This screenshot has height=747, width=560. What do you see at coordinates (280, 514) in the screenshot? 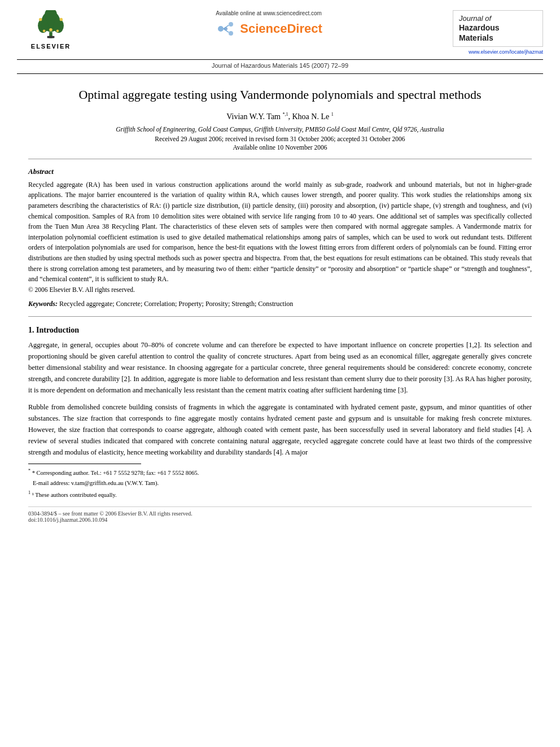
I see `doi-line: 0304-3894/$ – see front matter © 2006 El…` at bounding box center [280, 514].